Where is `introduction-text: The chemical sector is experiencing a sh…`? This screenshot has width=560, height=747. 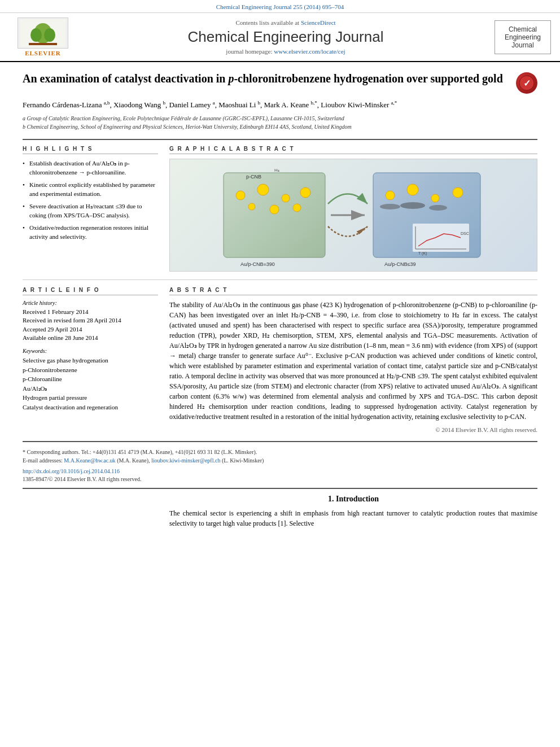
introduction-text: The chemical sector is experiencing a sh… is located at coordinates (353, 518).